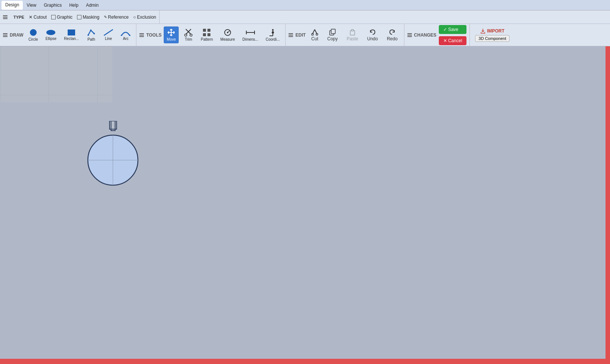 The width and height of the screenshot is (610, 364). Describe the element at coordinates (53, 17) in the screenshot. I see `graphic-icon` at that location.